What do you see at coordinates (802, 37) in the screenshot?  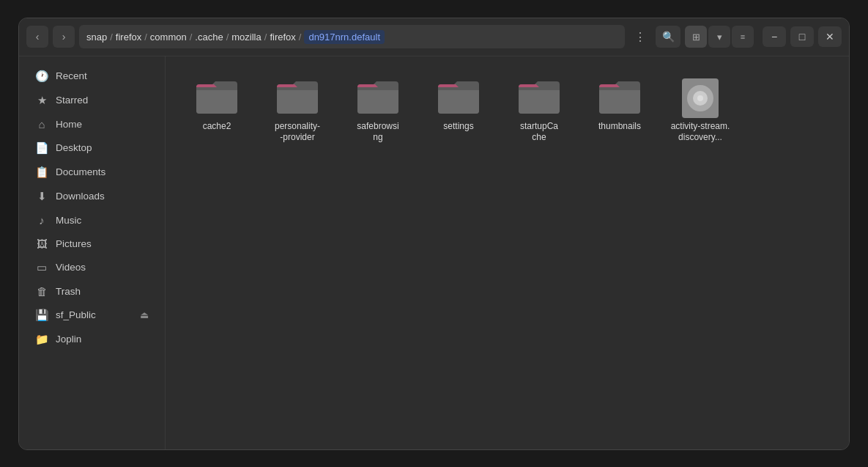 I see `maximize-icon: □` at bounding box center [802, 37].